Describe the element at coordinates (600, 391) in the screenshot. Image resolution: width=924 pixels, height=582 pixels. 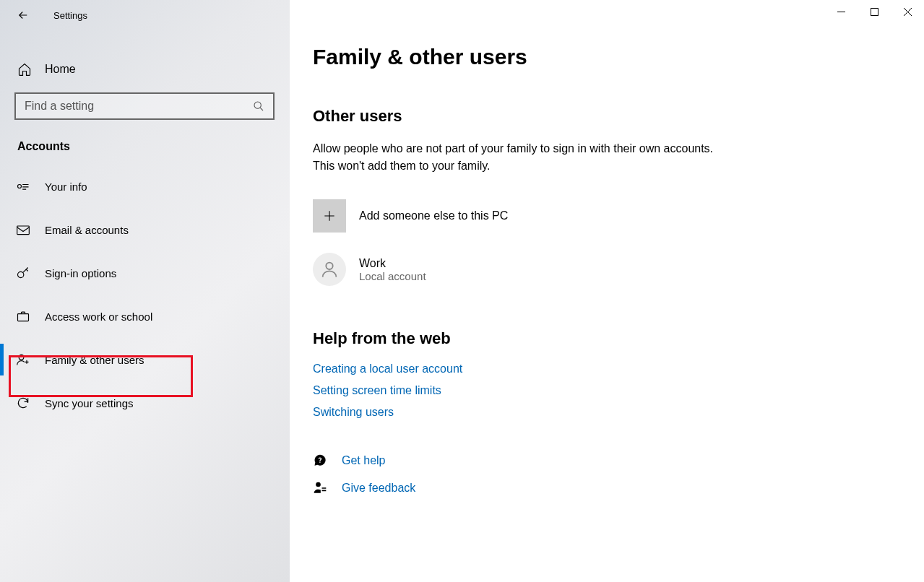
I see `help-link-screen-time: Setting screen time limits` at that location.